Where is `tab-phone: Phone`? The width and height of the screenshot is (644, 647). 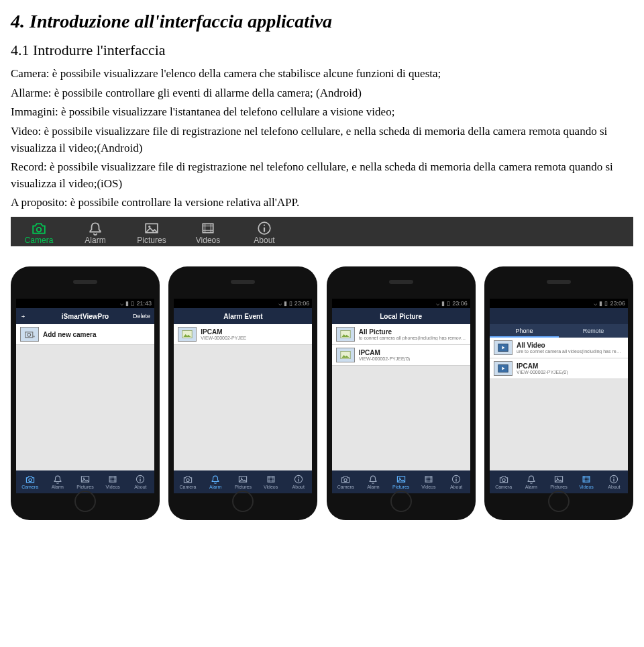
tab-phone: Phone is located at coordinates (525, 331).